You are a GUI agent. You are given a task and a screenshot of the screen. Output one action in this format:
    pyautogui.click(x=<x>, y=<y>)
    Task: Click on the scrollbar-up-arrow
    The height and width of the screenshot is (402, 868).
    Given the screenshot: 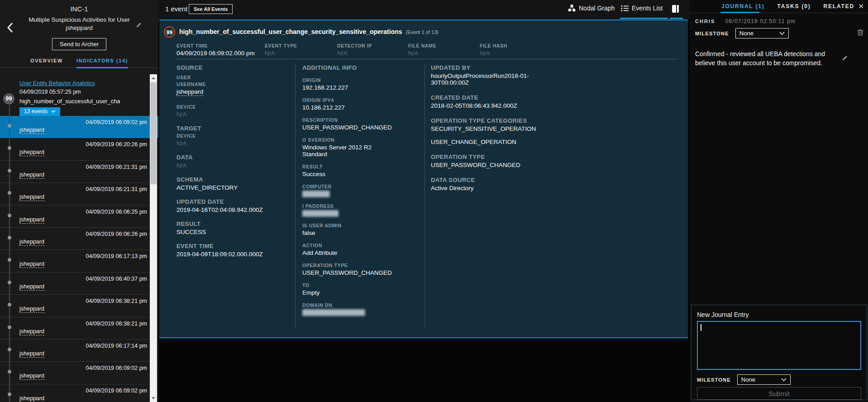 What is the action you would take?
    pyautogui.click(x=153, y=78)
    